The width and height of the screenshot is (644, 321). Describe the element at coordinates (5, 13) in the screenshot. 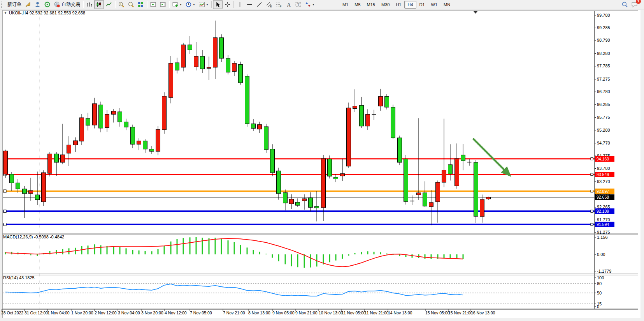

I see `one-click-trading-toggle-icon: ▼` at that location.